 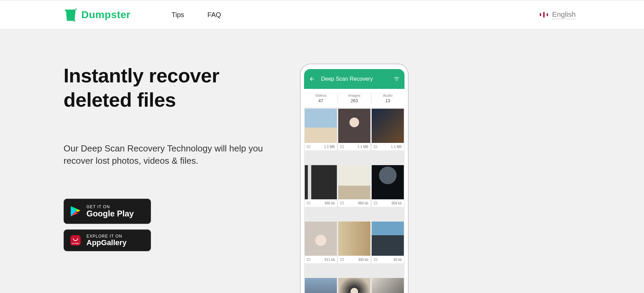 What do you see at coordinates (397, 203) in the screenshot?
I see `file-size: 959 kb` at bounding box center [397, 203].